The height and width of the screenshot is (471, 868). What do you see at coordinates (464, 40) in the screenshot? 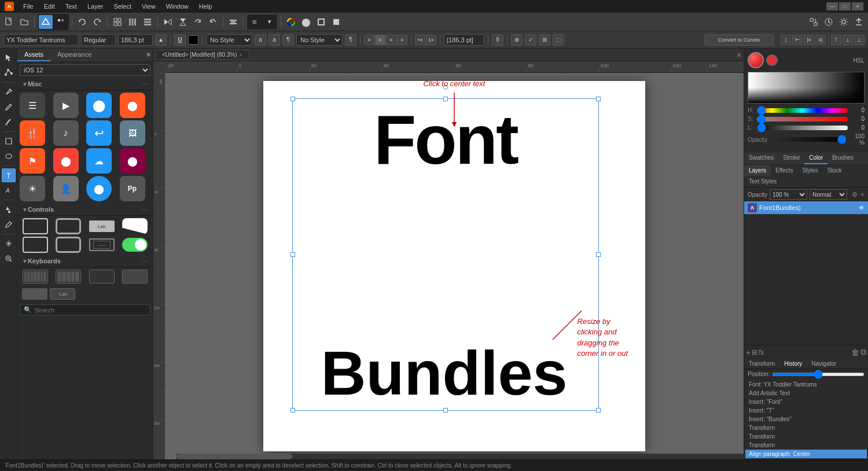
I see `line-height-input` at bounding box center [464, 40].